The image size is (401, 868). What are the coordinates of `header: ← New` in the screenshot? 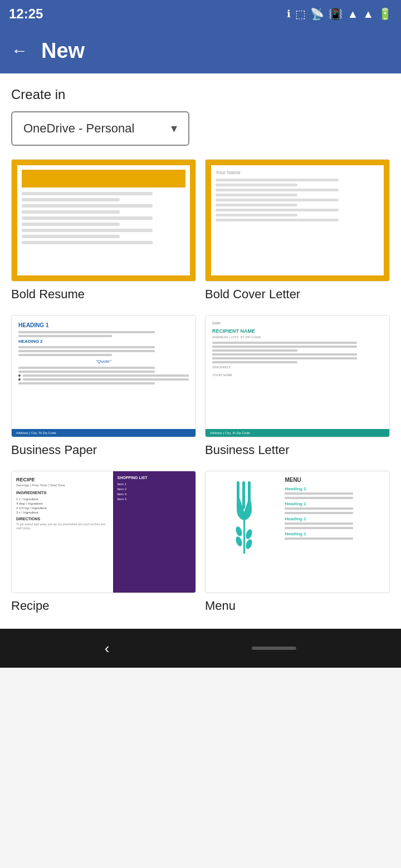 It's located at (200, 51).